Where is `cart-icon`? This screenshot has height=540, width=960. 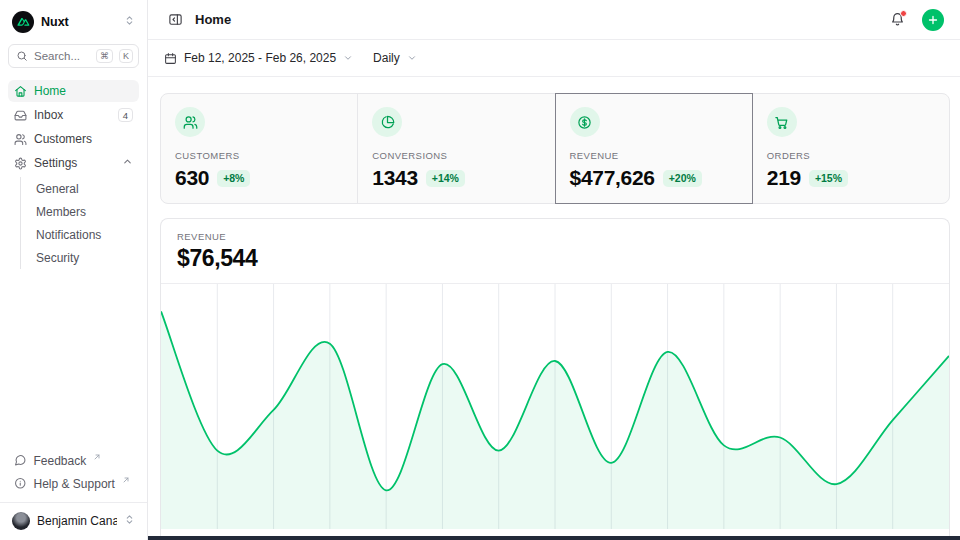 cart-icon is located at coordinates (782, 122).